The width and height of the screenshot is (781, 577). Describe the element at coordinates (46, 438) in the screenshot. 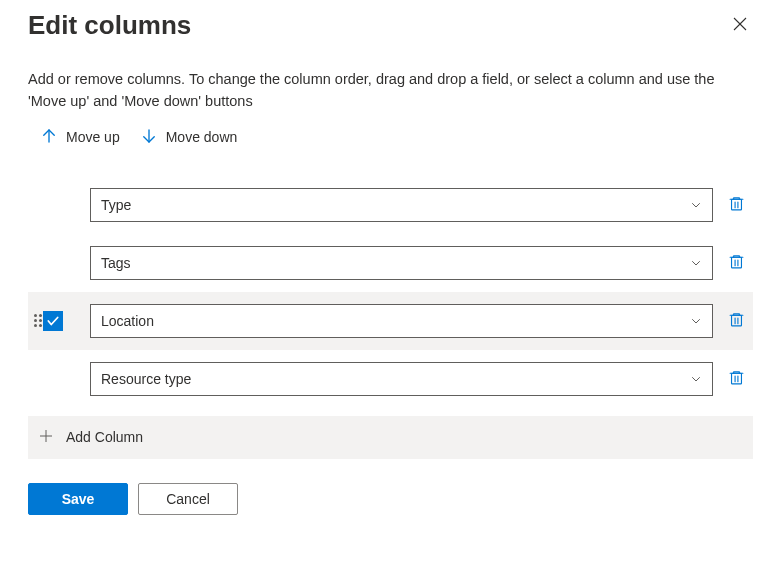

I see `plus-icon` at that location.